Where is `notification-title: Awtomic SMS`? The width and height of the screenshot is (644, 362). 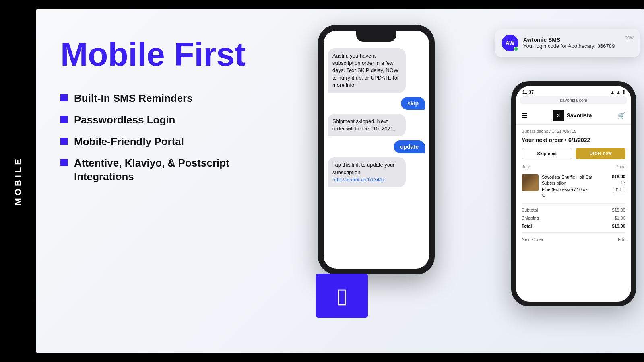
notification-title: Awtomic SMS is located at coordinates (572, 40).